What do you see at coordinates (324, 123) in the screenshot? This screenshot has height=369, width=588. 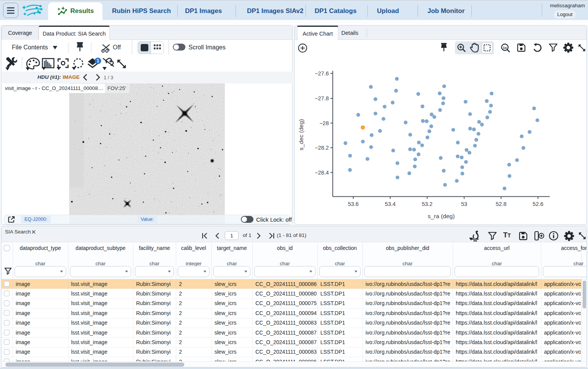 I see `svg-text: −28` at bounding box center [324, 123].